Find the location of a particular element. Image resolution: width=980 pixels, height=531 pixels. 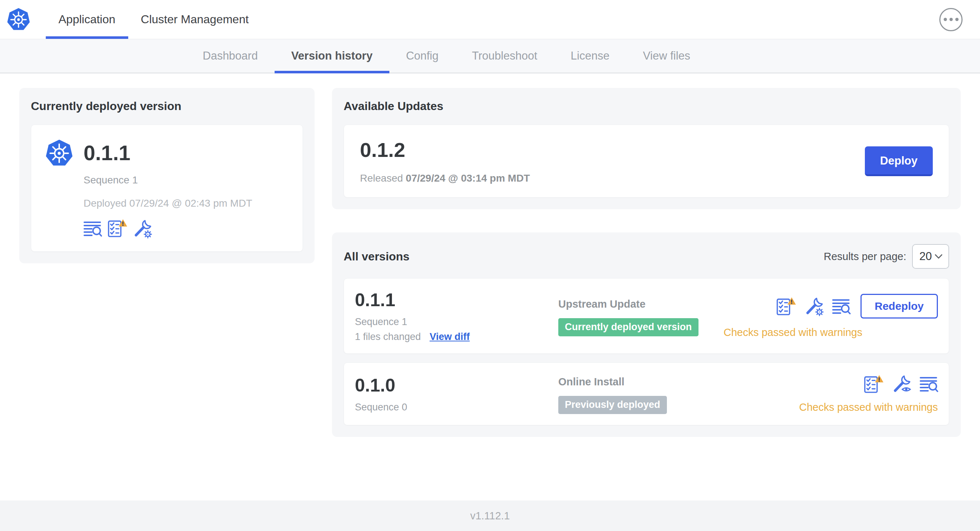

available-updates-title: Available Updates is located at coordinates (646, 107).